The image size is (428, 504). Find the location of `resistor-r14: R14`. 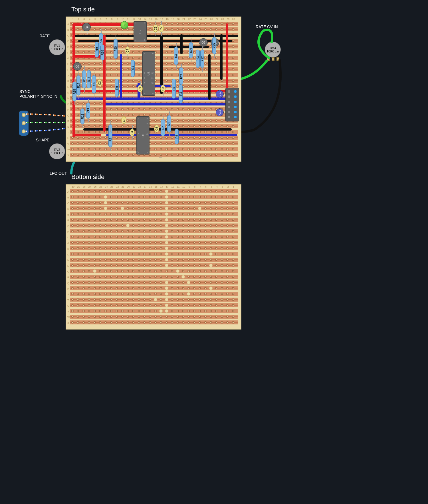

resistor-r14: R14 is located at coordinates (89, 79).